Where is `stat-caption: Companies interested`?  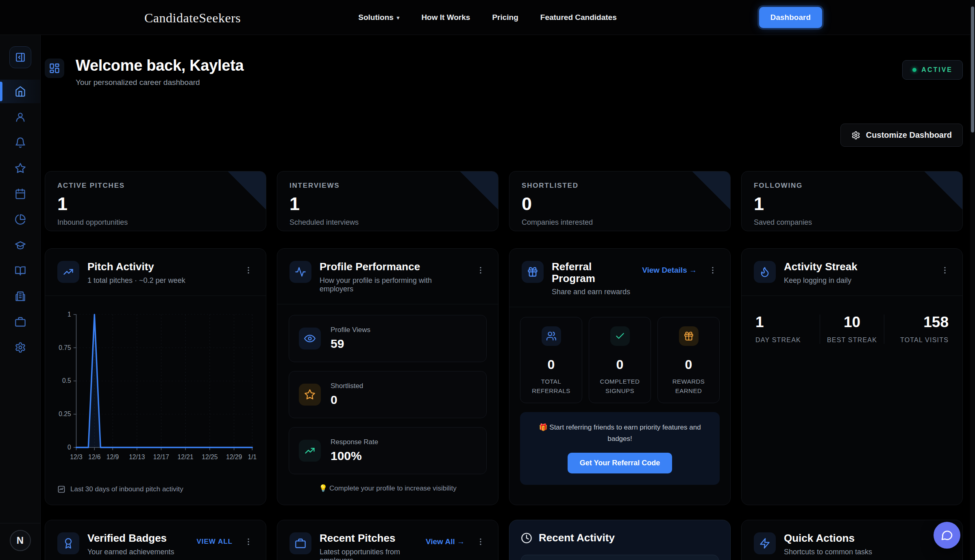 stat-caption: Companies interested is located at coordinates (620, 223).